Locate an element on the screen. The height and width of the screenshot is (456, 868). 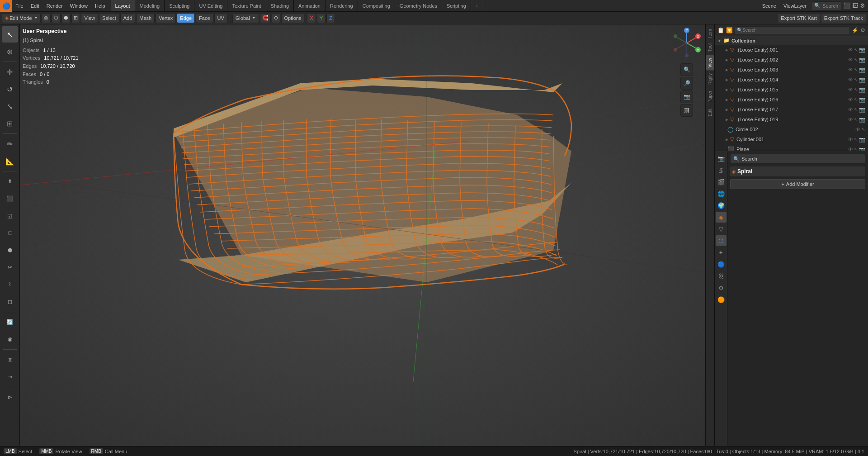
tab-rendering: Rendering is located at coordinates (342, 5).